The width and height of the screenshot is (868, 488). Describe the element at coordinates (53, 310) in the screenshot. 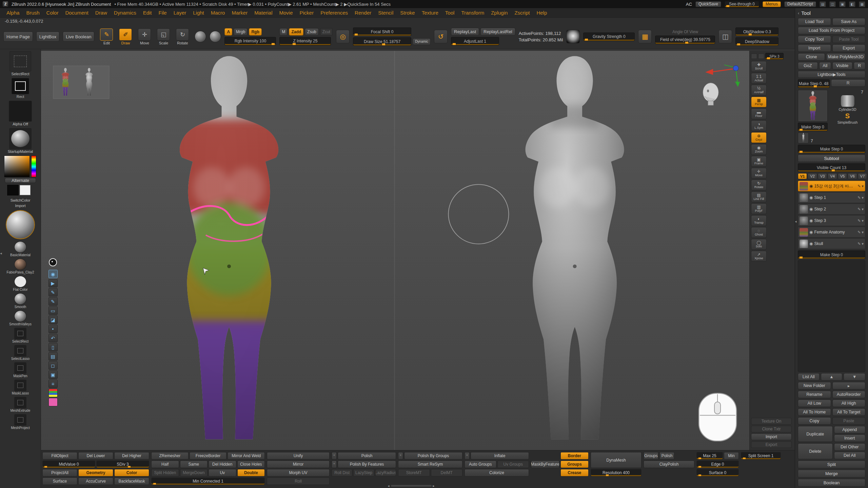

I see `canvas-tool-icon: ▭` at that location.